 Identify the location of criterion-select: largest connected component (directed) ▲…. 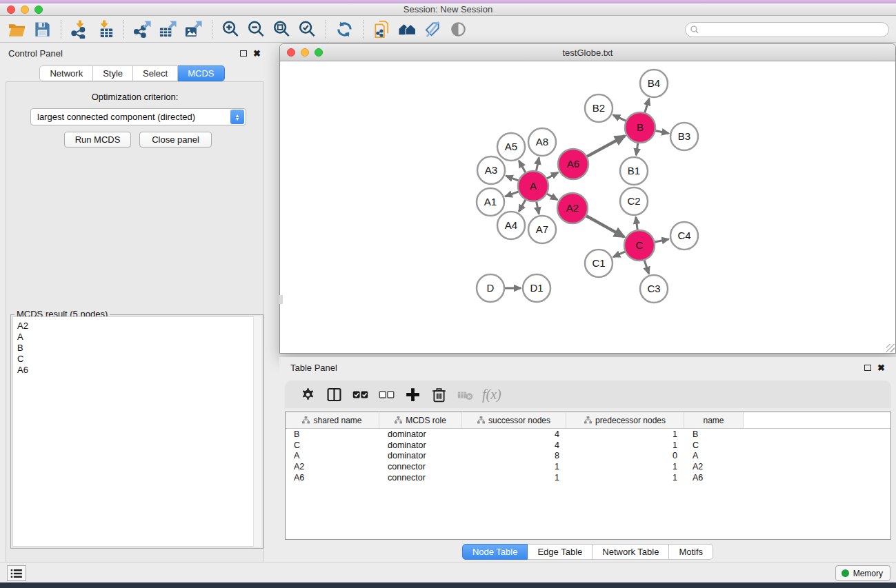
(138, 117).